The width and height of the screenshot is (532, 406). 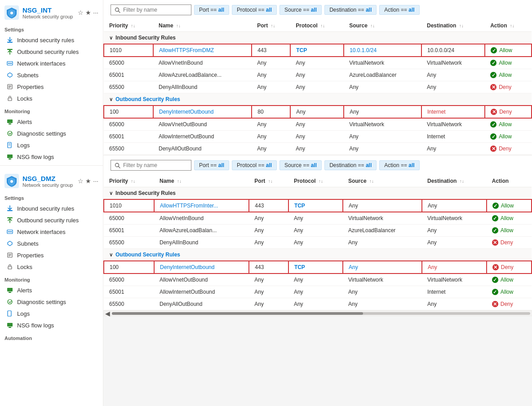 What do you see at coordinates (129, 206) in the screenshot?
I see `priority: 1010` at bounding box center [129, 206].